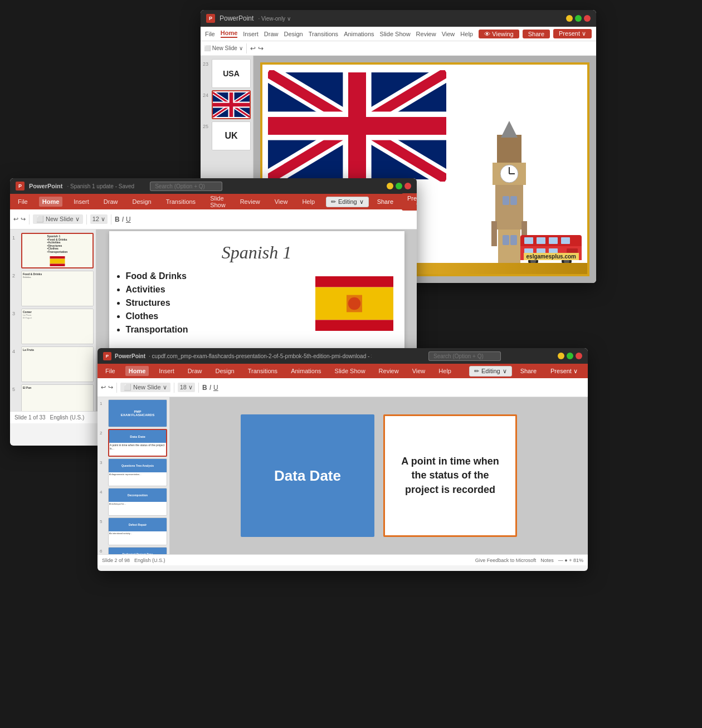 The width and height of the screenshot is (702, 728). What do you see at coordinates (445, 371) in the screenshot?
I see `menu-help-front: Help` at bounding box center [445, 371].